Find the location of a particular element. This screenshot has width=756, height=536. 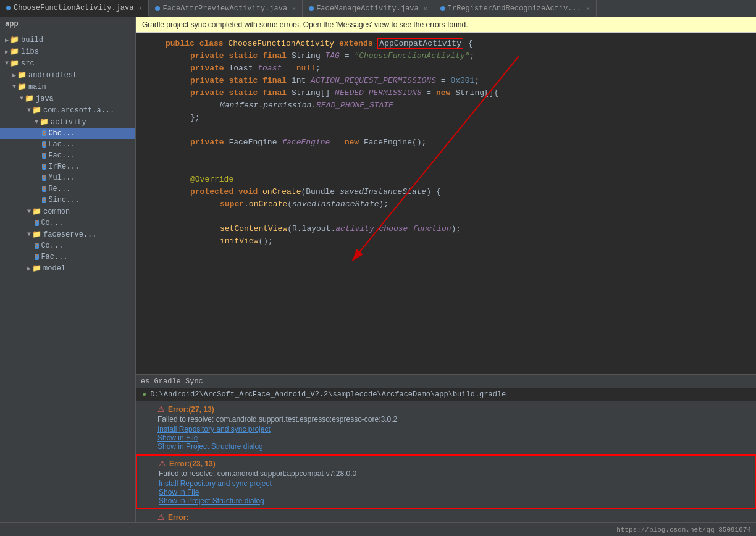

tab-bar: ChooseFunctionActivity.java ✕ FaceAttrPr… is located at coordinates (378, 9).